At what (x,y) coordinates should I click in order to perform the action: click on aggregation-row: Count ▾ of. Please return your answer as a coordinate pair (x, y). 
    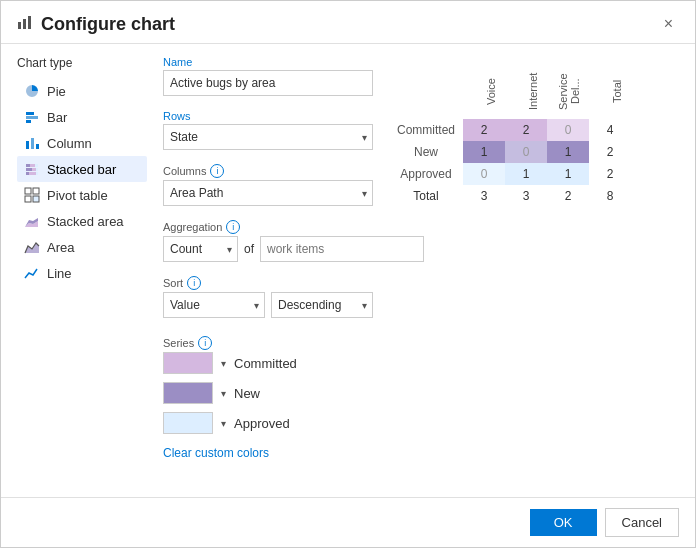
    Looking at the image, I should click on (268, 249).